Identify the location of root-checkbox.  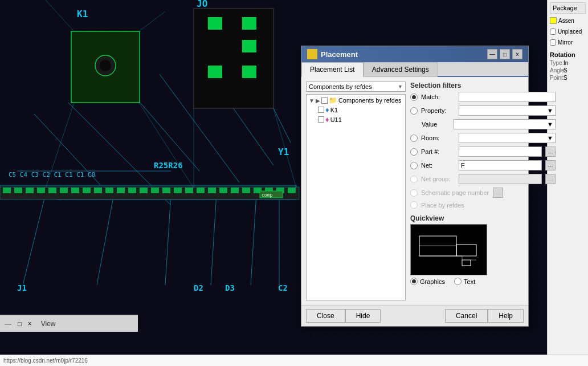
(325, 100).